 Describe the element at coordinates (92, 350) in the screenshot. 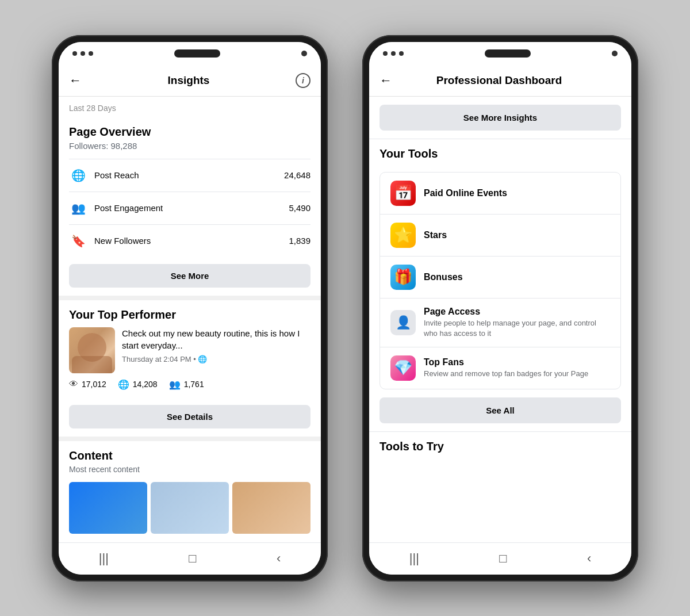

I see `performer-thumbnail` at that location.